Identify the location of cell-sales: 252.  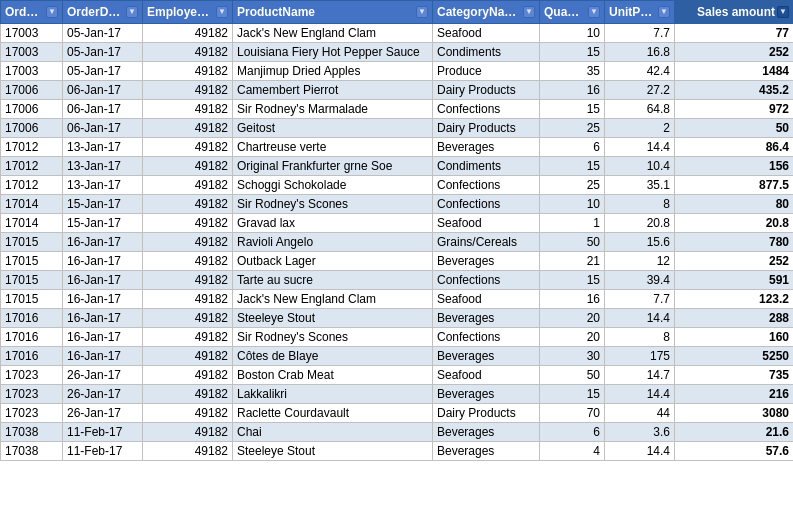
(734, 52).